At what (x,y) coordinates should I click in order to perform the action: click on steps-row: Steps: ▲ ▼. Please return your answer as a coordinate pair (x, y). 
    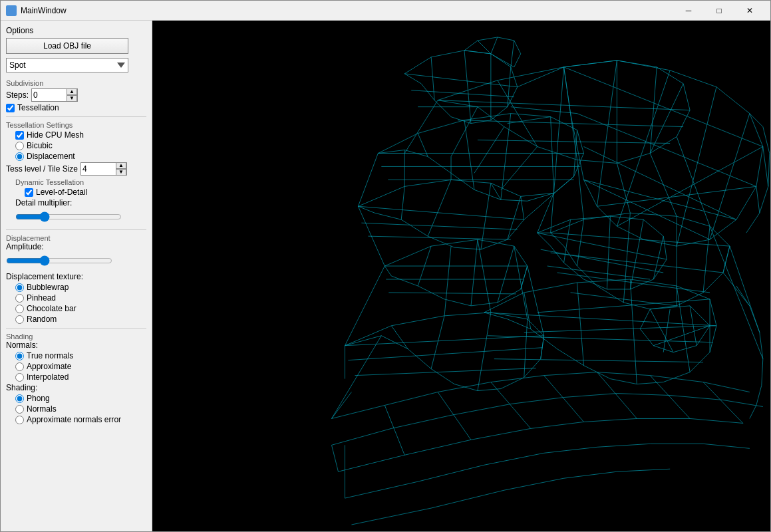
    Looking at the image, I should click on (76, 95).